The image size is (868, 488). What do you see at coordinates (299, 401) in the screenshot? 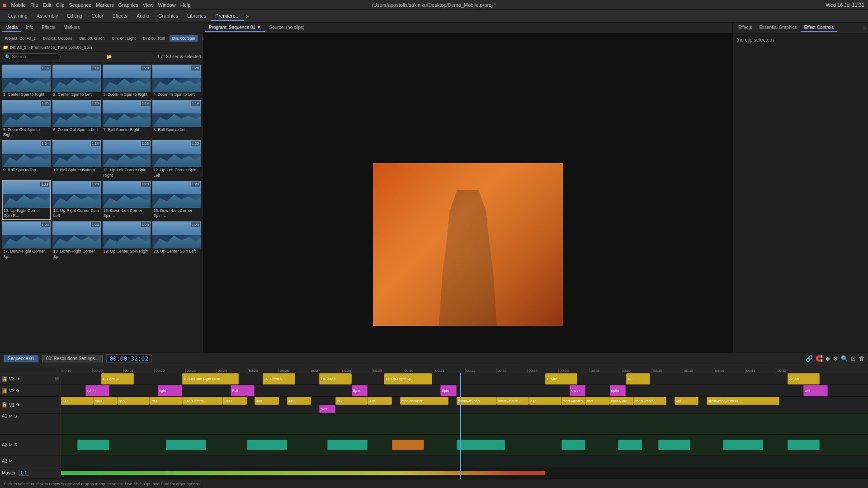
I see `clip-block: 449` at bounding box center [299, 401].